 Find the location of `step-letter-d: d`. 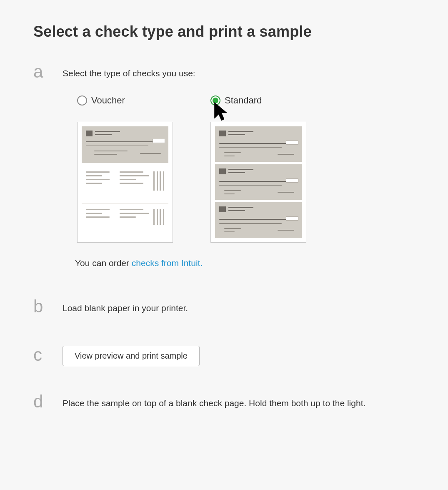

step-letter-d: d is located at coordinates (48, 402).